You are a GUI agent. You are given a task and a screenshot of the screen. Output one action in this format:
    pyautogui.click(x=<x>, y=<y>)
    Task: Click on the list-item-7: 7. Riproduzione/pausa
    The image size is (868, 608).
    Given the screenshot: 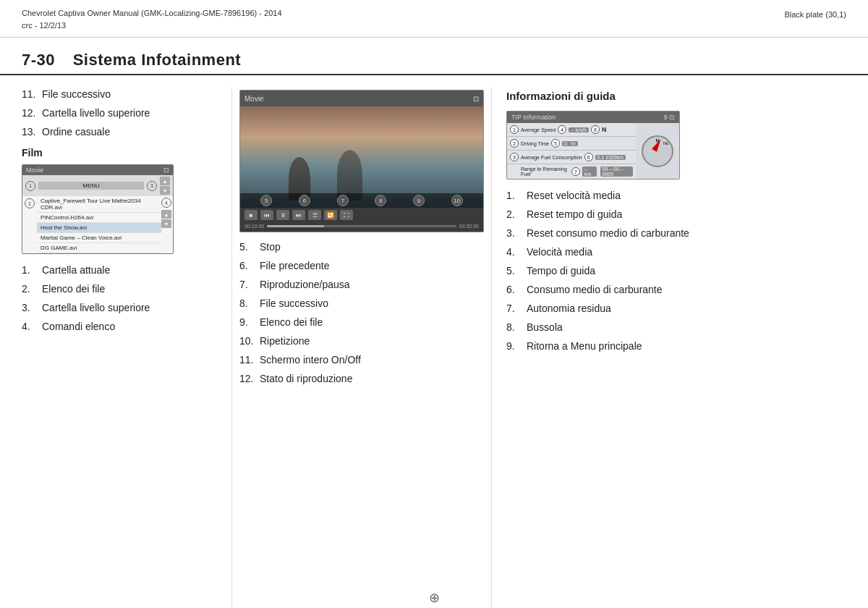 What is the action you would take?
    pyautogui.click(x=362, y=285)
    